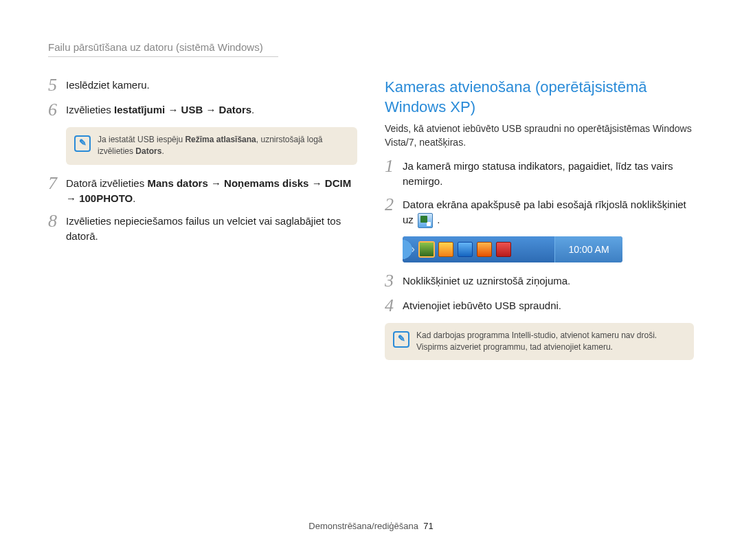 The image size is (742, 560). Describe the element at coordinates (57, 183) in the screenshot. I see `step-number: 7` at that location.